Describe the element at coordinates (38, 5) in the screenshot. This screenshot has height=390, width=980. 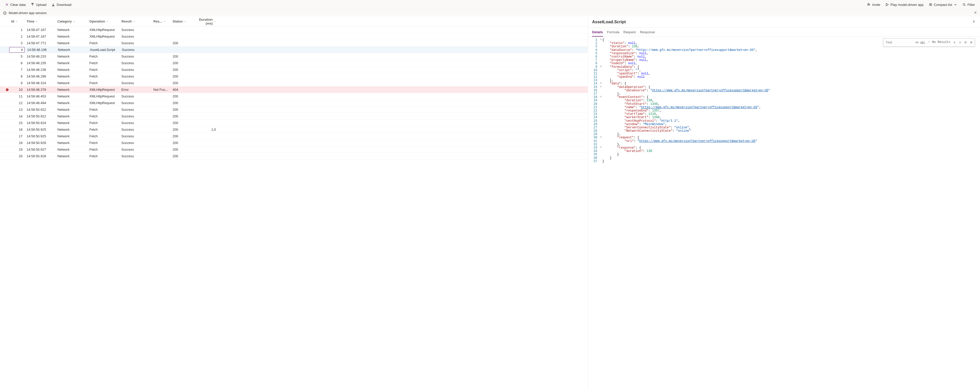
I see `upload-button: Upload` at that location.